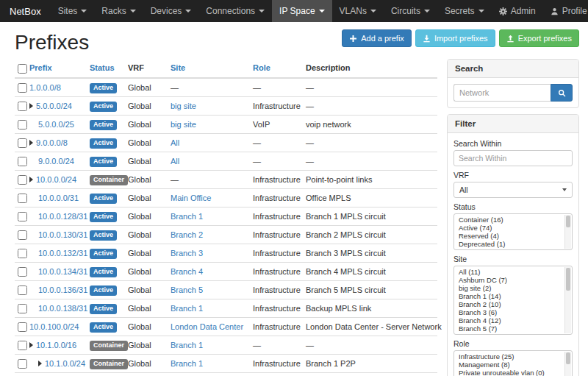  I want to click on nav-item-connections: Connections, so click(235, 11).